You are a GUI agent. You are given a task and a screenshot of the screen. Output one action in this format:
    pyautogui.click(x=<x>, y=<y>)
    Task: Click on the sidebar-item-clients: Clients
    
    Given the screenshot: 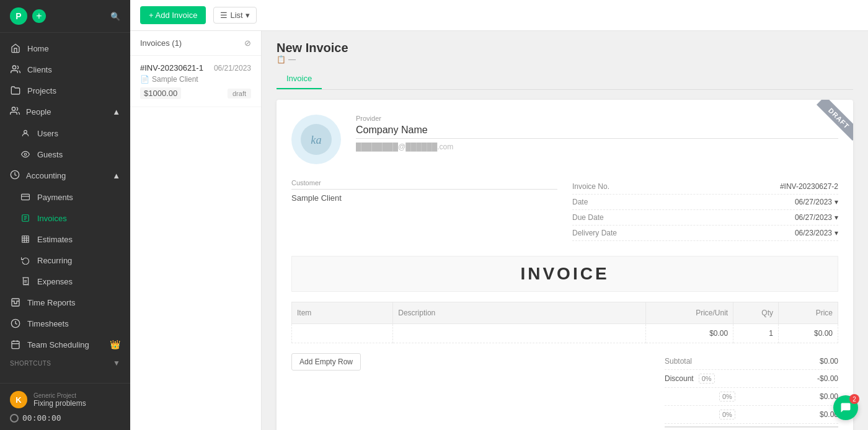 What is the action you would take?
    pyautogui.click(x=65, y=69)
    